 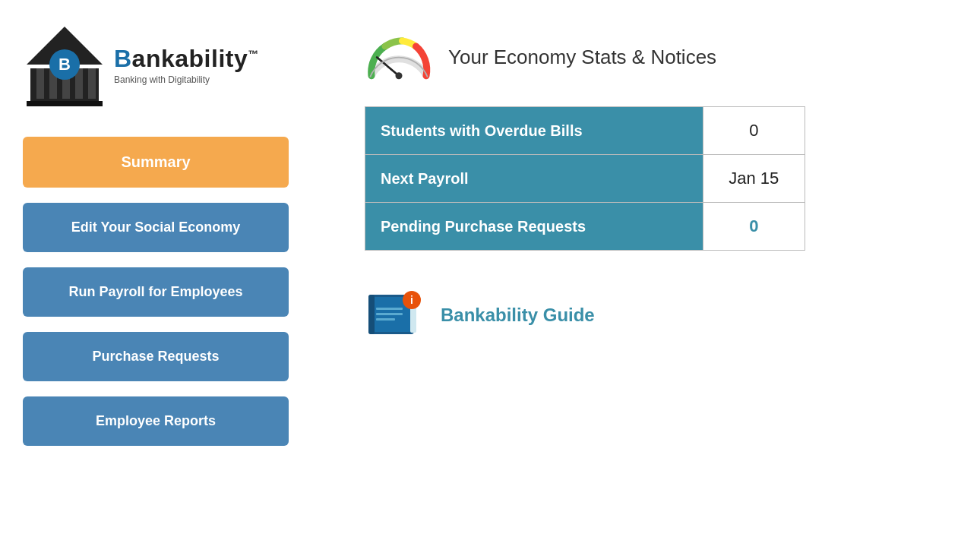 What do you see at coordinates (65, 65) in the screenshot?
I see `bankability-logo-icon: B` at bounding box center [65, 65].